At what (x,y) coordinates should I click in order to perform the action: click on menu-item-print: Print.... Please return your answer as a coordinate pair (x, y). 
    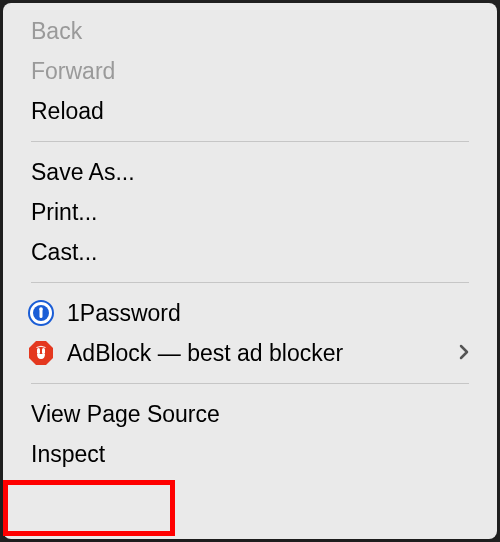
    Looking at the image, I should click on (250, 212).